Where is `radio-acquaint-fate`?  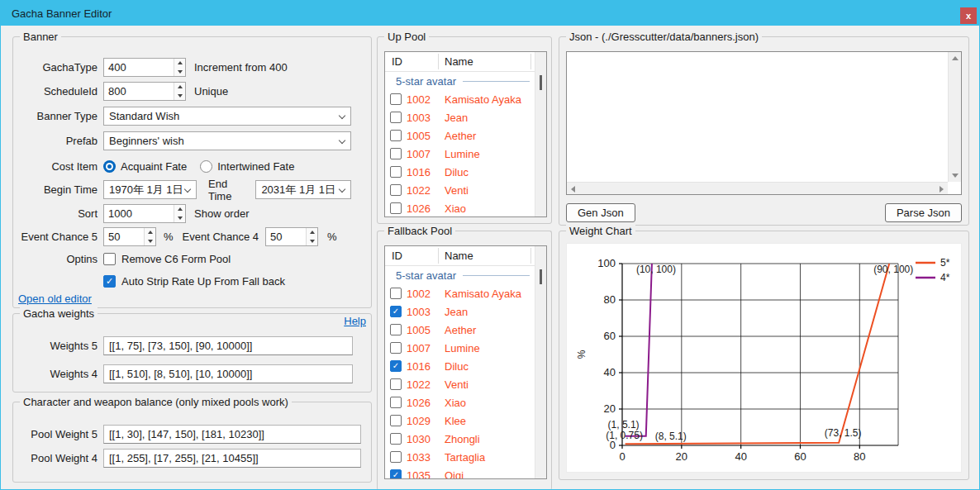
radio-acquaint-fate is located at coordinates (109, 167).